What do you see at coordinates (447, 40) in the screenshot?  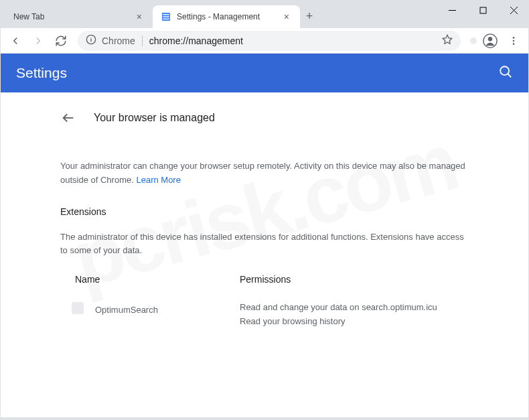 I see `bookmark-icon` at bounding box center [447, 40].